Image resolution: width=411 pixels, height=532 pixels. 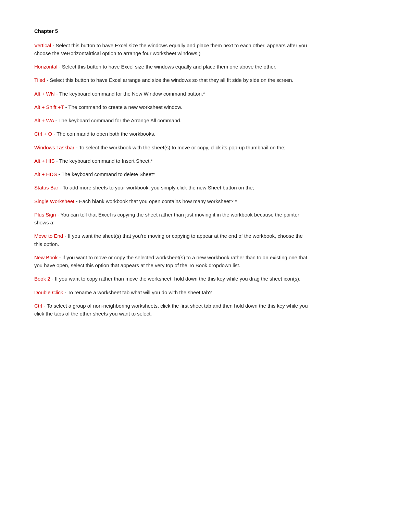 I want to click on term-tiled: Tiled, so click(x=40, y=80).